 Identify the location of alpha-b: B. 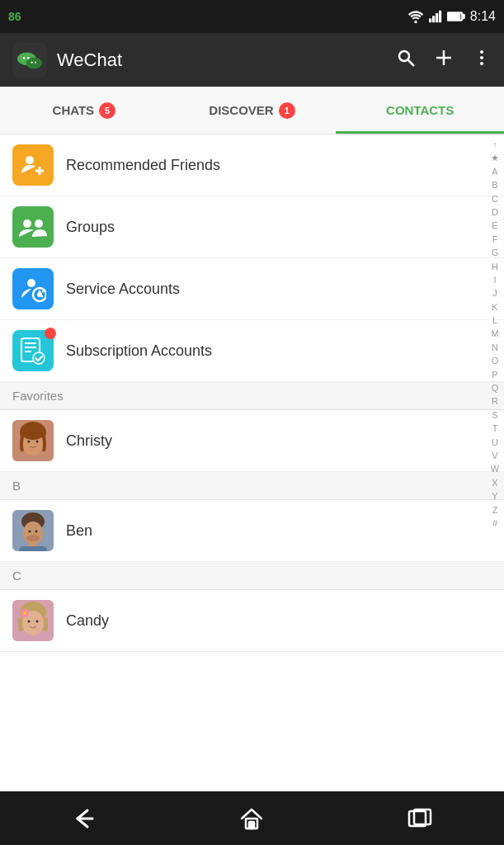
(495, 185).